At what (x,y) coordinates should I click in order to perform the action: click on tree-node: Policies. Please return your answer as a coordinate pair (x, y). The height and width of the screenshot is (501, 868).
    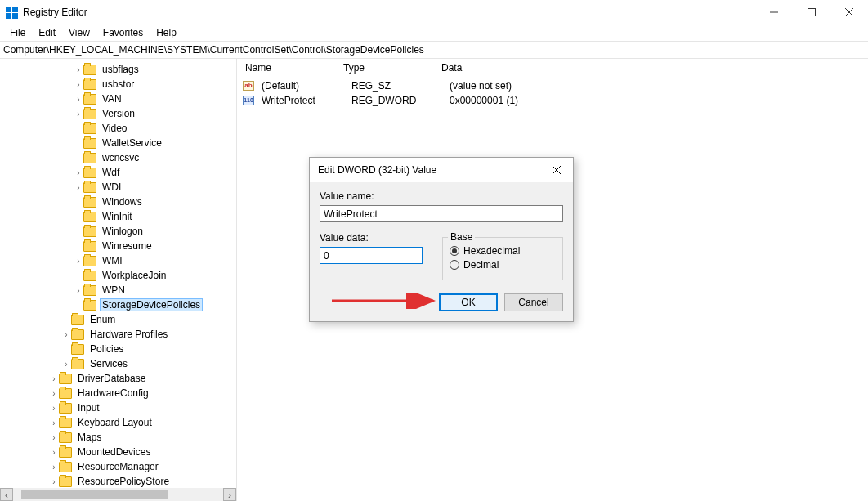
    Looking at the image, I should click on (118, 349).